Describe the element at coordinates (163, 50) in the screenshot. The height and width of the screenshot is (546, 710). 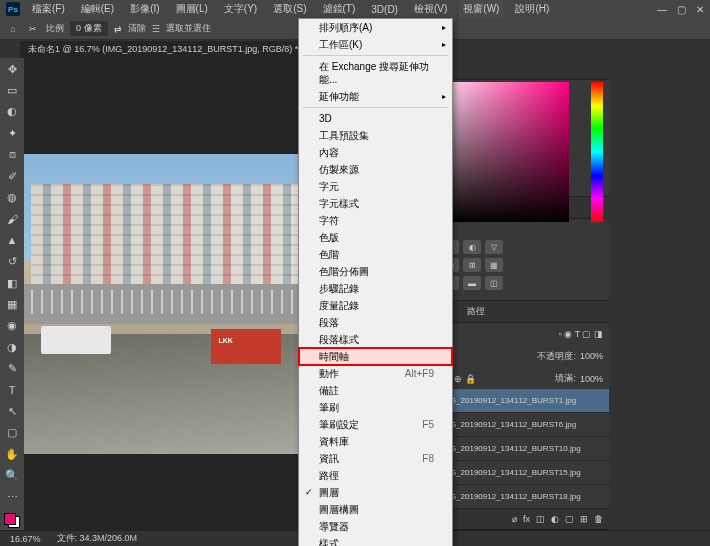
I see `document-tab-title: 未命名1 @ 16.7% (IMG_20190912_134112_BURST1…` at that location.